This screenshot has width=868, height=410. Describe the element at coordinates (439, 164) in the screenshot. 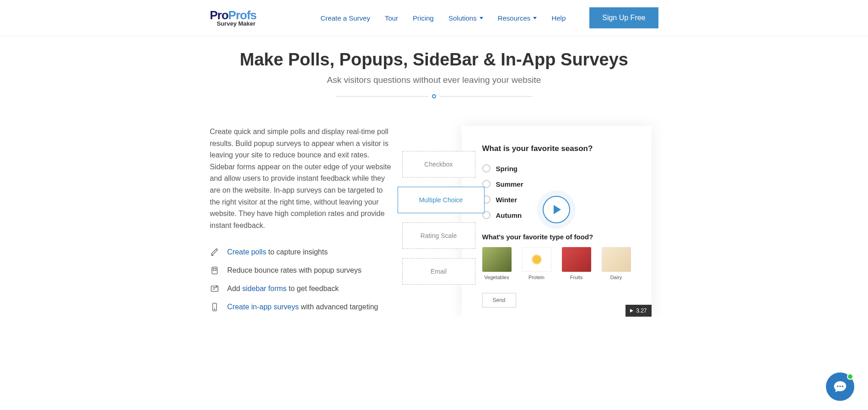

I see `qtype-checkbox: Checkbox` at that location.